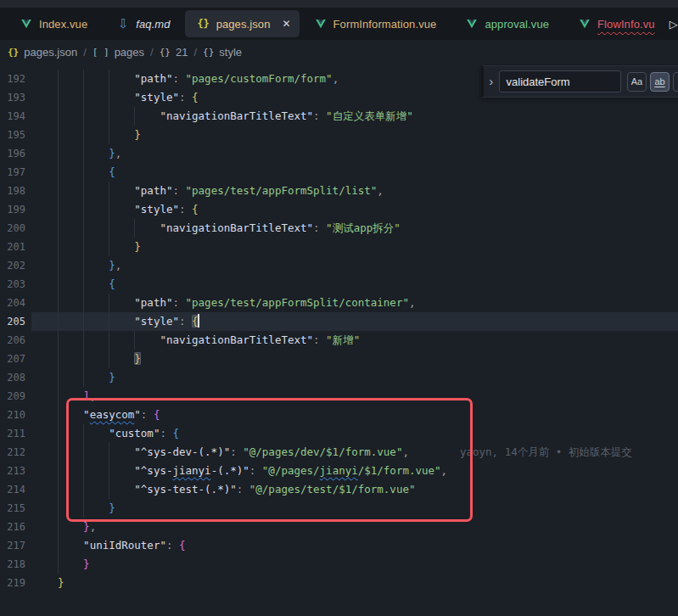 This screenshot has width=678, height=616. What do you see at coordinates (351, 471) in the screenshot?
I see `code-line-text: "^sys-jianyi-(.*)": "@/pages/jianyi/$1/f…` at bounding box center [351, 471].